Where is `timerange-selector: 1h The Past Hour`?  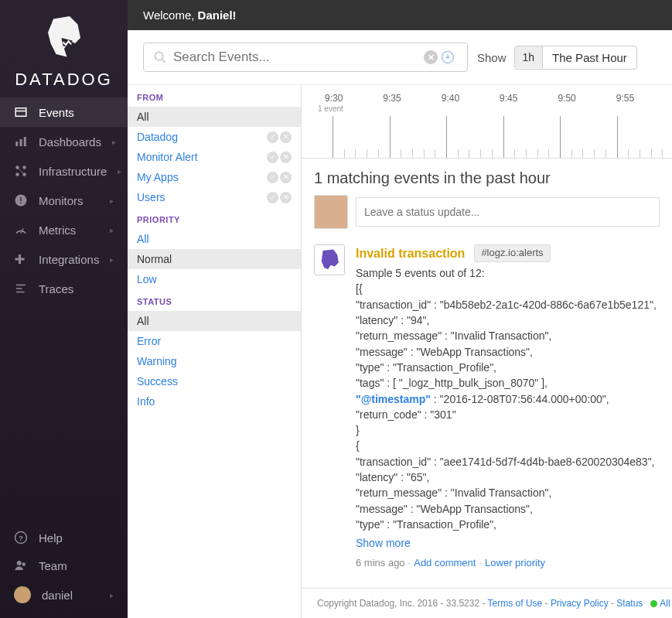 timerange-selector: 1h The Past Hour is located at coordinates (575, 57).